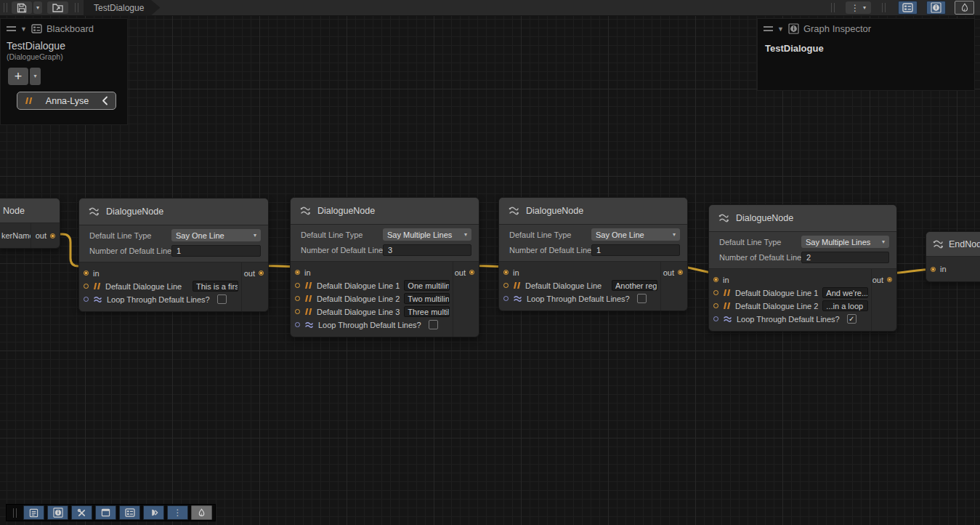 The image size is (980, 525). What do you see at coordinates (38, 7) in the screenshot?
I see `save-dropdown-button: ▾` at bounding box center [38, 7].